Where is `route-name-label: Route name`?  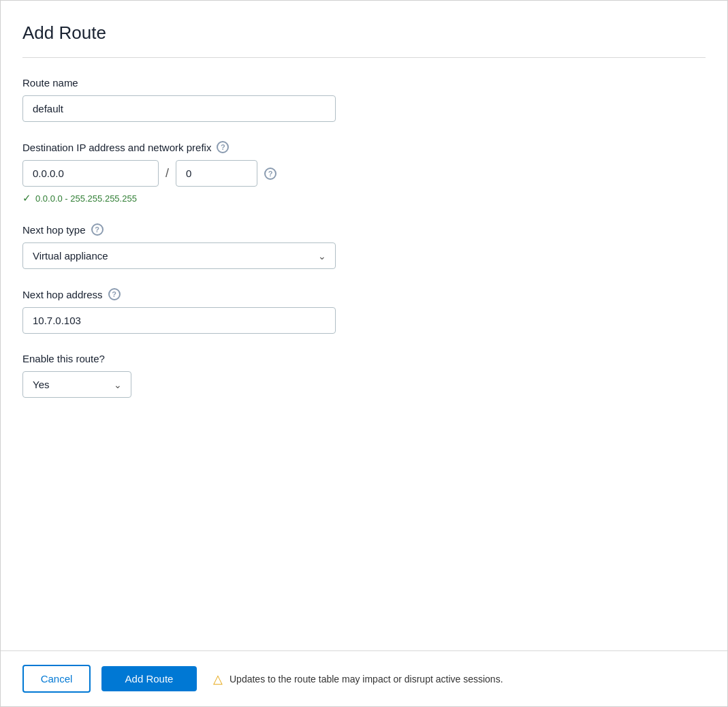
route-name-label: Route name is located at coordinates (364, 83).